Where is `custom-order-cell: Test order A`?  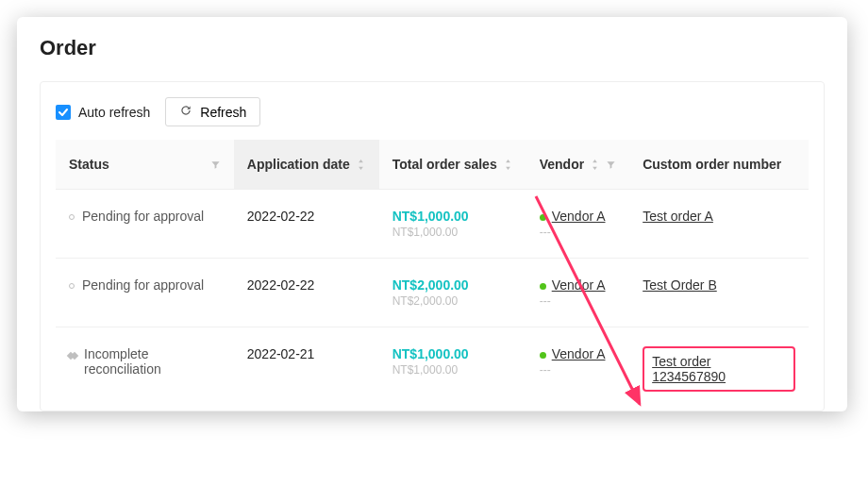
custom-order-cell: Test order A is located at coordinates (719, 225).